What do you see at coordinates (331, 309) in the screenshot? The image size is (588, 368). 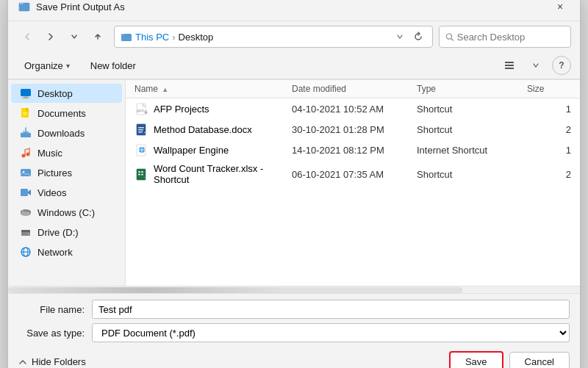 I see `filename-input` at bounding box center [331, 309].